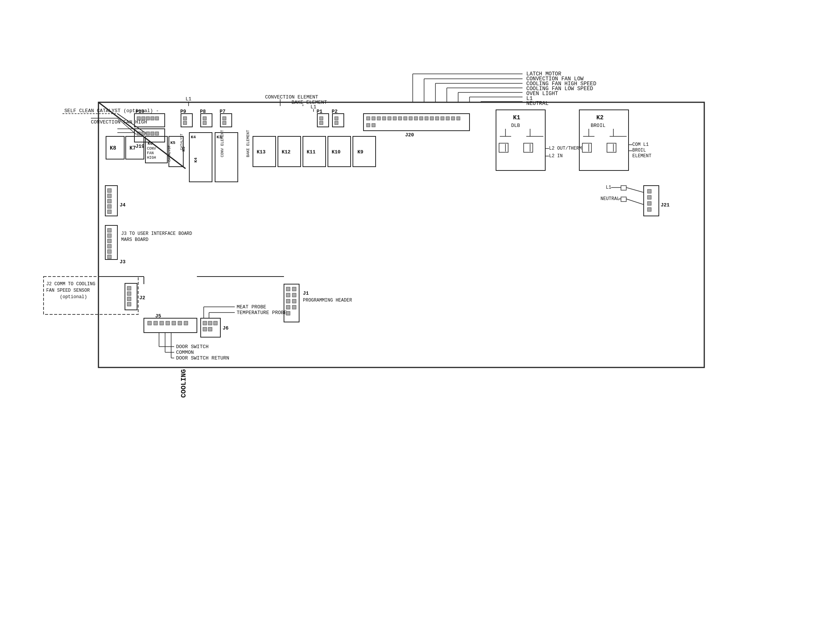  Describe the element at coordinates (565, 148) in the screenshot. I see `label-l2-out-therm: L2 OUT/THERM` at that location.